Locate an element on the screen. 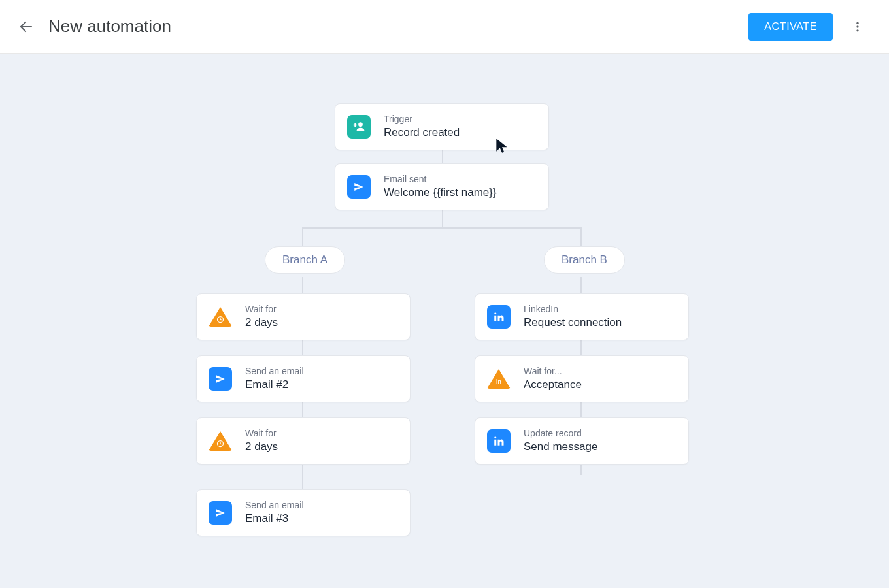 Image resolution: width=889 pixels, height=588 pixels. email-a2-sub: Send an email is located at coordinates (275, 371).